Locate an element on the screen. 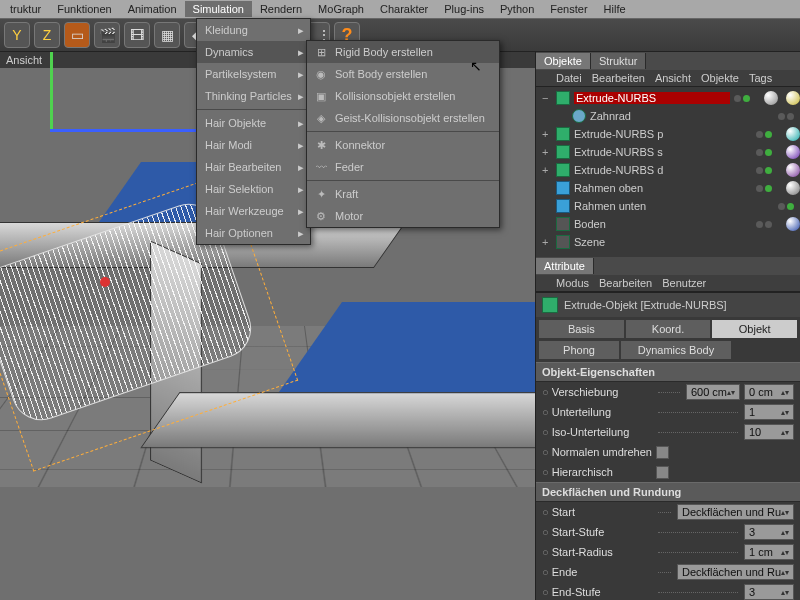 The width and height of the screenshot is (800, 600). simulation-menu: Kleidung▸Dynamics▸Partikelsystem▸Thinkin… is located at coordinates (254, 132).